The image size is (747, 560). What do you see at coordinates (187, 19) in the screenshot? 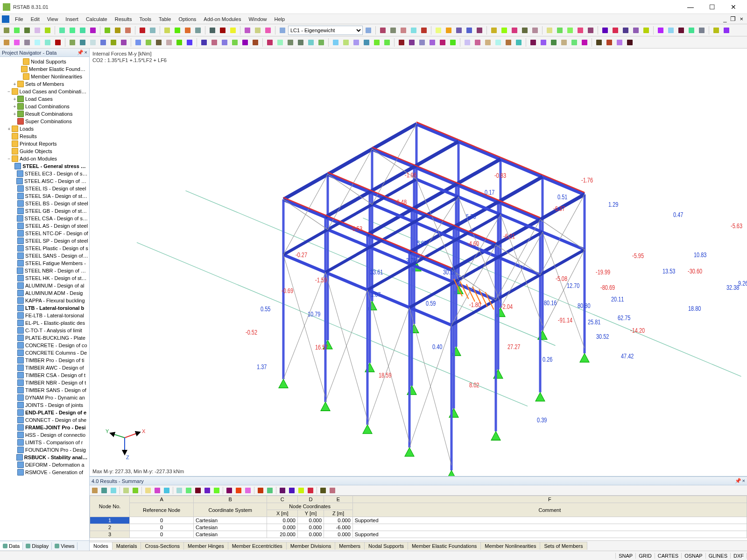
I see `menu-options: Options` at bounding box center [187, 19].